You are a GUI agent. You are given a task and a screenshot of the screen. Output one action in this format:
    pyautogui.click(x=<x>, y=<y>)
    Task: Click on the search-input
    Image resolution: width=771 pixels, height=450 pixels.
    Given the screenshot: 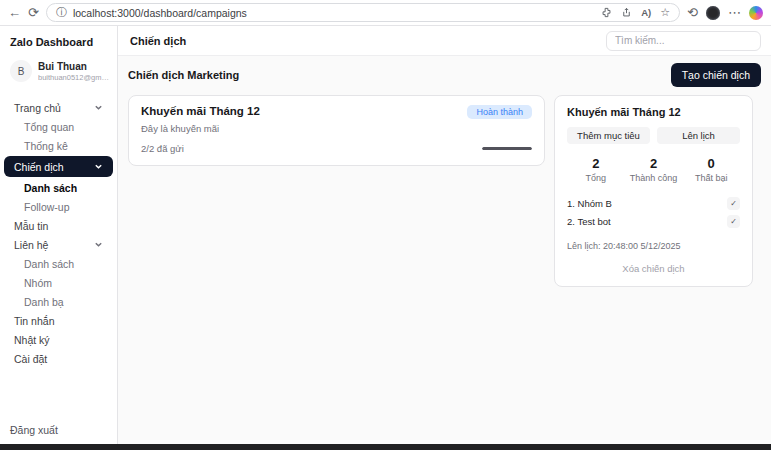 What is the action you would take?
    pyautogui.click(x=684, y=41)
    